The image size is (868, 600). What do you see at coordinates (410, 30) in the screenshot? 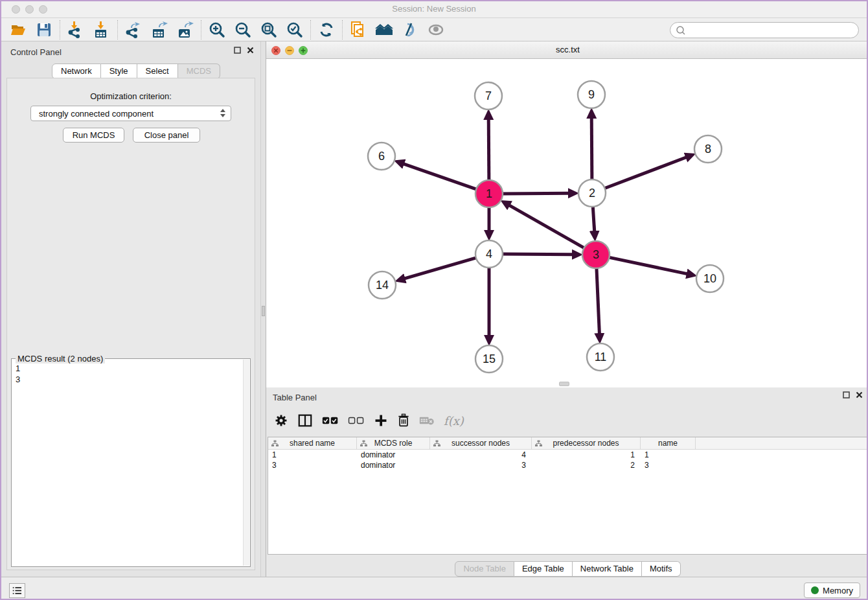
I see `hide-panel-icon` at bounding box center [410, 30].